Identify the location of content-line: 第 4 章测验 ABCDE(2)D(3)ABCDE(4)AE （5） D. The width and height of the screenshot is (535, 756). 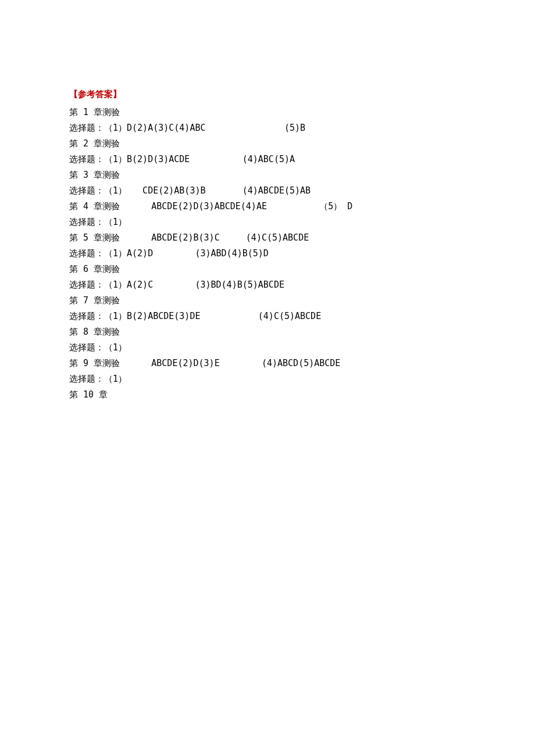
(273, 207).